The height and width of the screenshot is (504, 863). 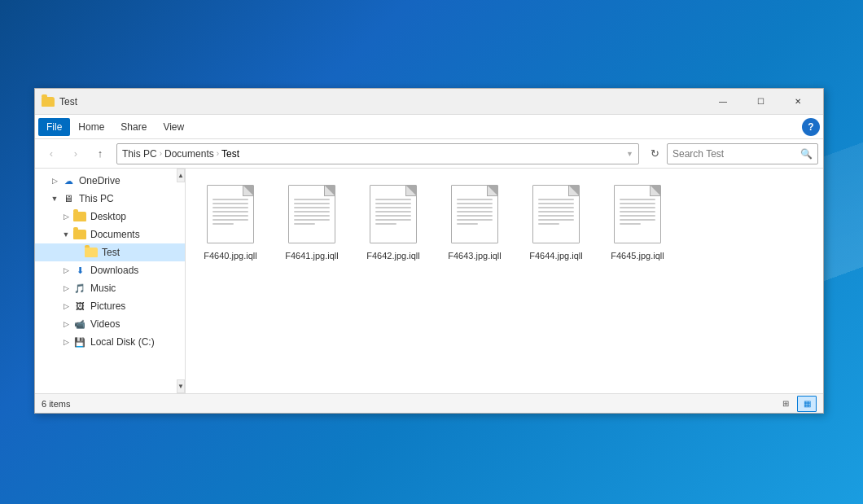 I want to click on sidebar-label-videos: Videos, so click(x=105, y=324).